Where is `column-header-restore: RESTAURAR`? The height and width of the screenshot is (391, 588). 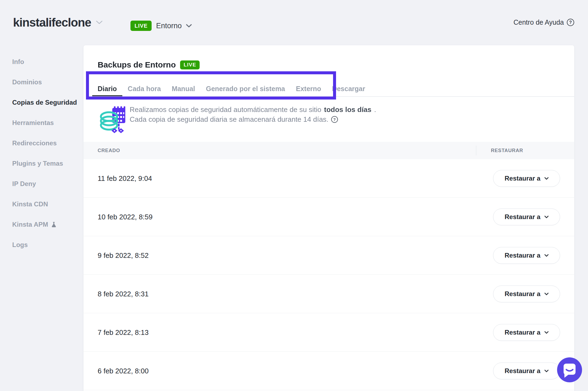 column-header-restore: RESTAURAR is located at coordinates (507, 151).